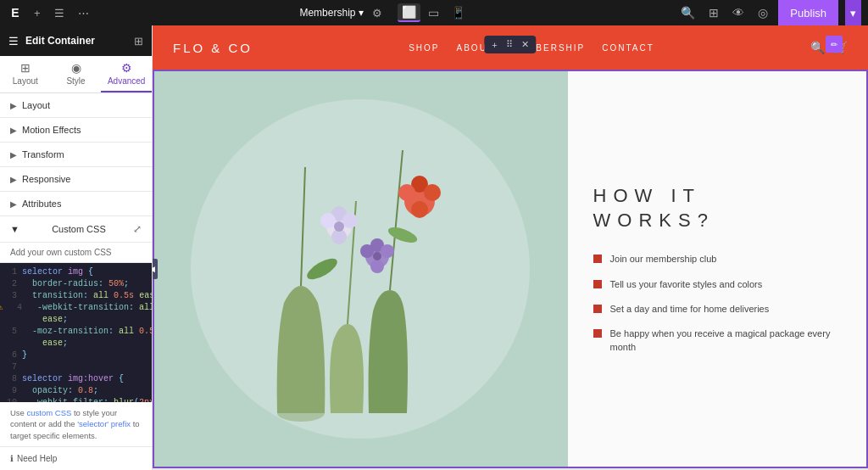 The width and height of the screenshot is (868, 470). What do you see at coordinates (809, 13) in the screenshot?
I see `publish-button: Publish` at bounding box center [809, 13].